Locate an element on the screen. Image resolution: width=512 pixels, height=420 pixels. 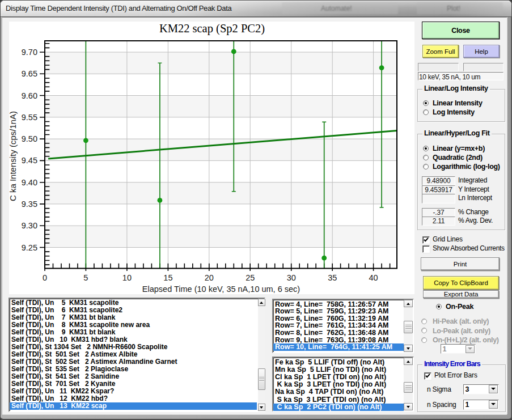
svg-text: 9.30 is located at coordinates (29, 226).